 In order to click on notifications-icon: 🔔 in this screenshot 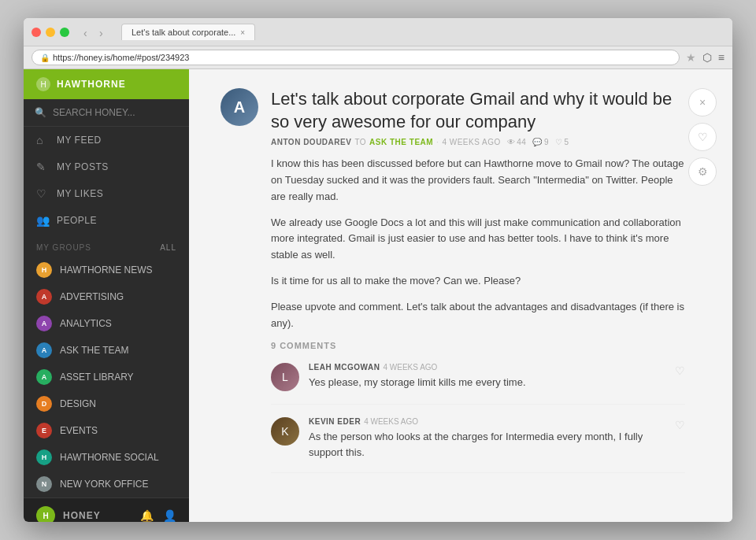, I will do `click(146, 516)`.